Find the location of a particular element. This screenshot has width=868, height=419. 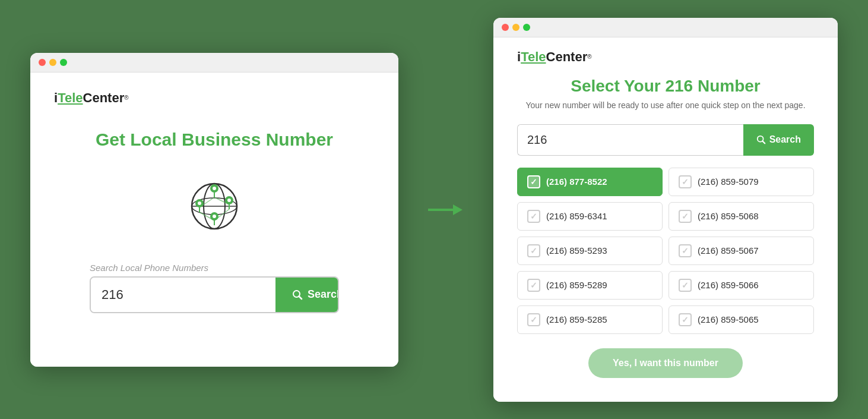

number-text-1: (216) 877-8522 is located at coordinates (577, 182).